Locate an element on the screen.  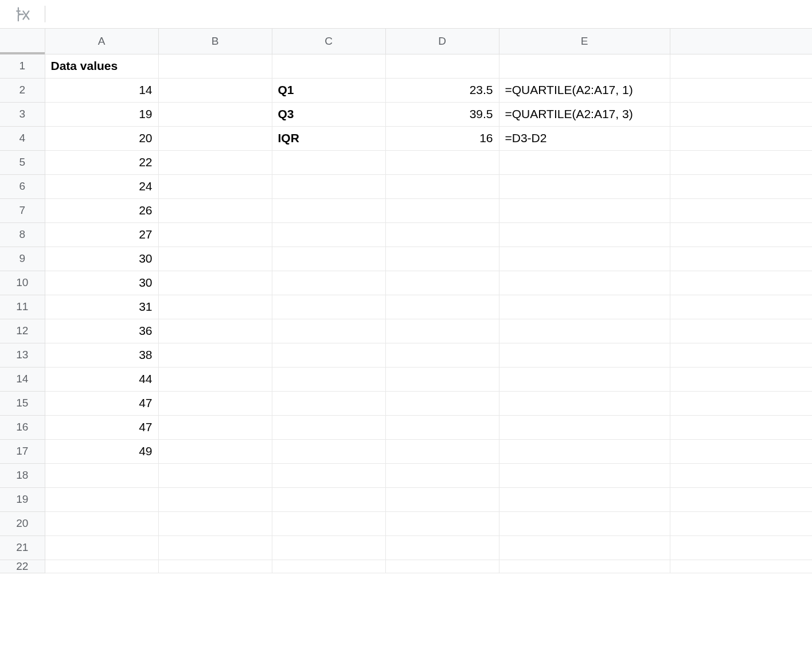
row-head-6: 6 is located at coordinates (22, 186).